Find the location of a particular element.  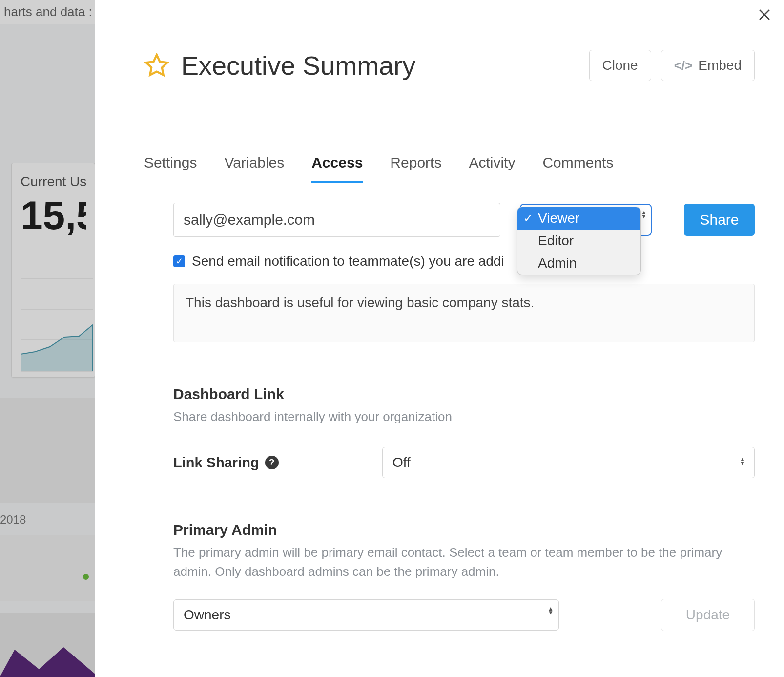

notify-label: Send email notification to teammate(s) y… is located at coordinates (348, 261).